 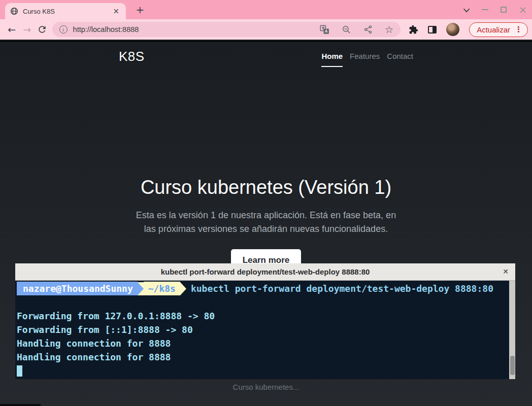 I want to click on terminal-scrollbar-thumb, so click(x=513, y=365).